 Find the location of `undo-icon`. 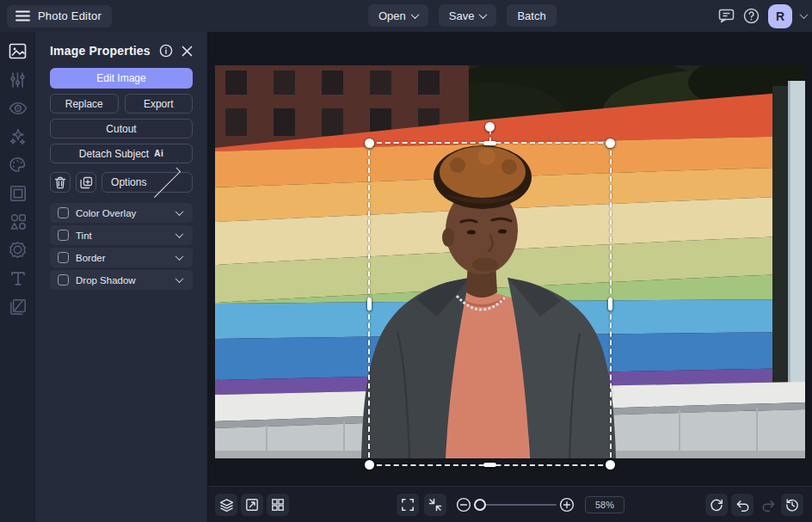

undo-icon is located at coordinates (743, 506).